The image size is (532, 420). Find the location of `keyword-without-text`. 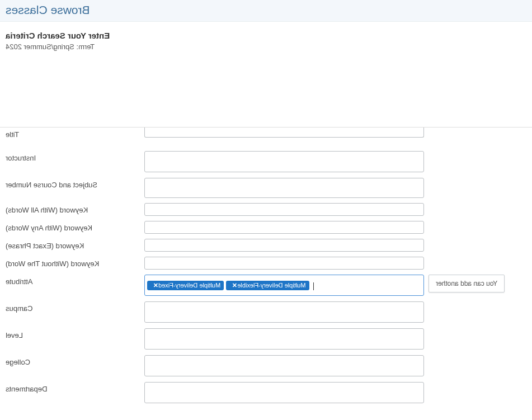

keyword-without-text is located at coordinates (284, 263).